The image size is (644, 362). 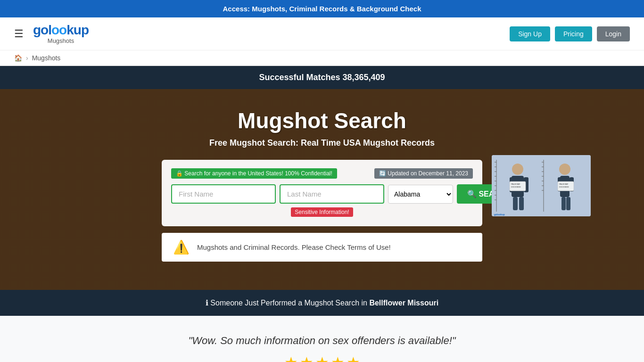 I want to click on breadcrumb-home-link: 🏠, so click(x=18, y=58).